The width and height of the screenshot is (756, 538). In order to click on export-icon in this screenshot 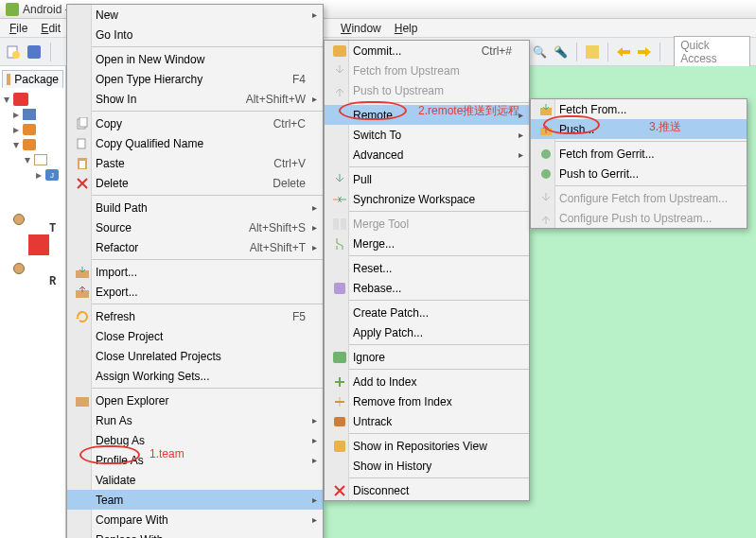, I will do `click(82, 292)`.